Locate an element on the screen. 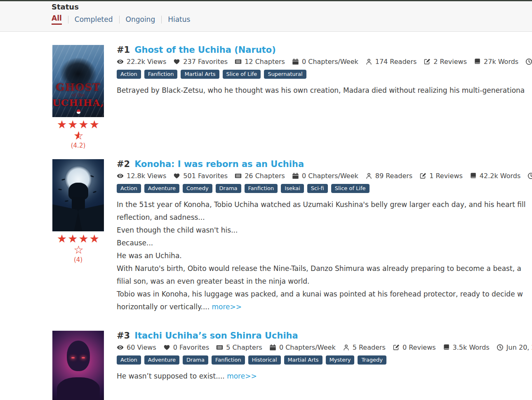 Image resolution: width=532 pixels, height=400 pixels. description-line: He was an Uchiha. is located at coordinates (324, 256).